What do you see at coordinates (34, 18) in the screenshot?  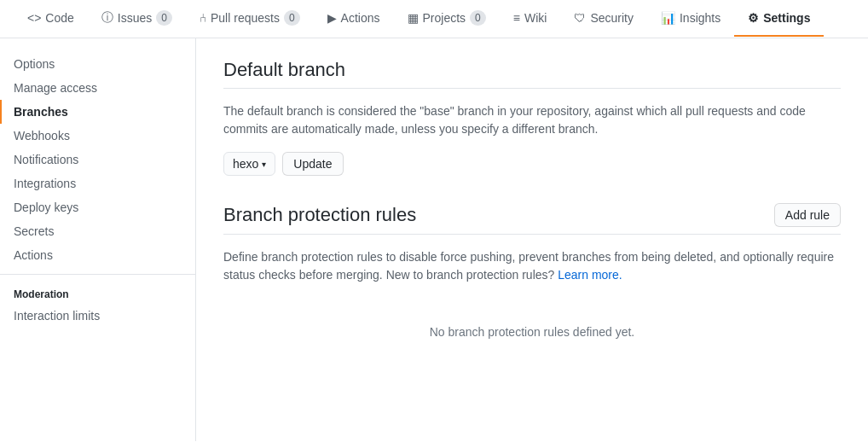 I see `code-icon: <>` at bounding box center [34, 18].